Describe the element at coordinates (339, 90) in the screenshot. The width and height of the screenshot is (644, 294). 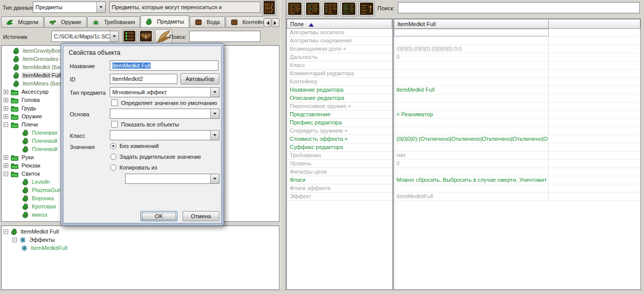
I see `field-row-название-редактора: Название редактора` at that location.